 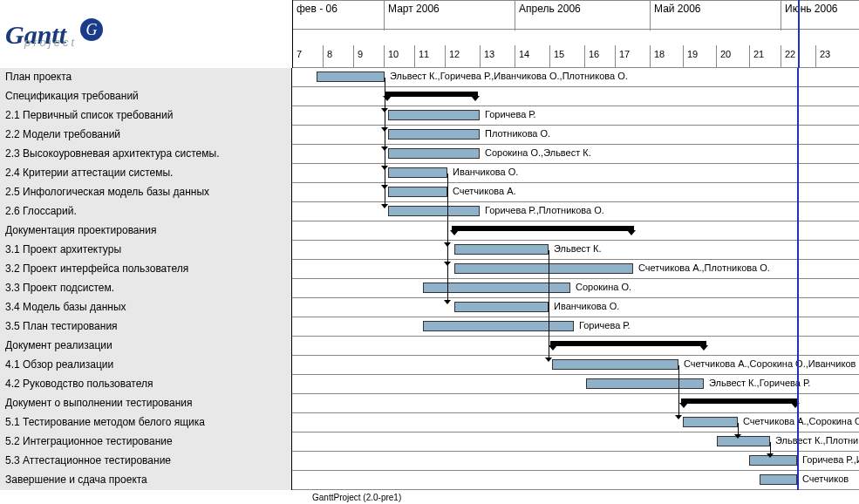 What do you see at coordinates (667, 57) in the screenshot?
I see `week-cell: 18` at bounding box center [667, 57].